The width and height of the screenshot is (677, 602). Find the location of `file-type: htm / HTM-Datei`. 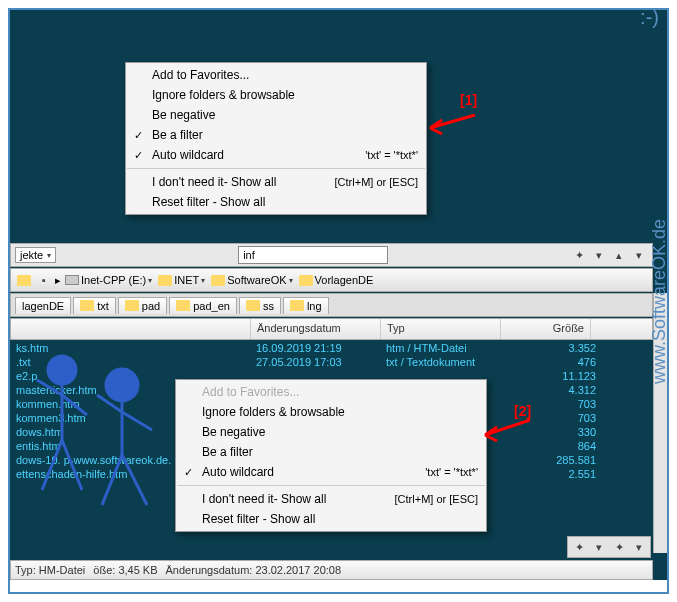

file-type: htm / HTM-Datei is located at coordinates (446, 348).